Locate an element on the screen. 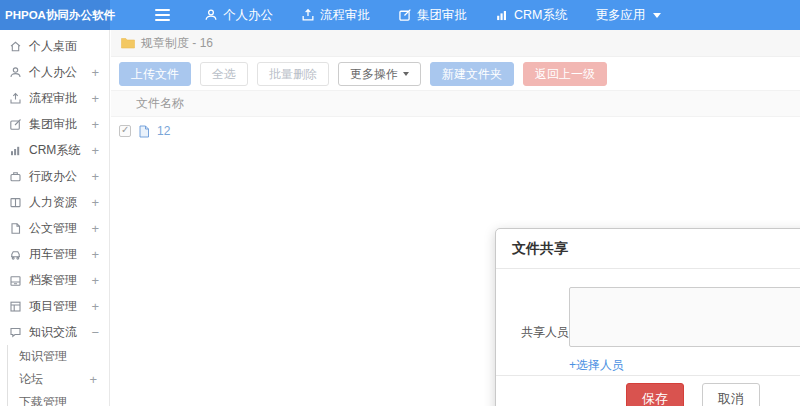  sidebar-item-knowledge-exchange: 知识交流 − is located at coordinates (54, 332).